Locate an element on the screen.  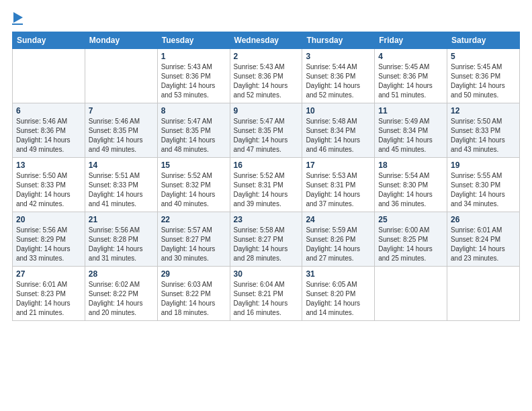
weekday-header-sunday: Sunday is located at coordinates (49, 40).